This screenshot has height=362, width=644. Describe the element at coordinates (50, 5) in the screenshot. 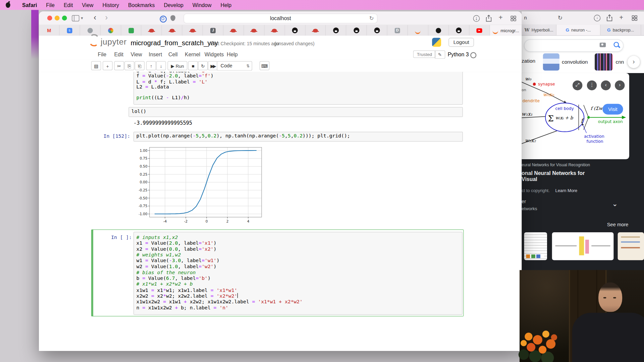

I see `menubar-item-file: File` at that location.